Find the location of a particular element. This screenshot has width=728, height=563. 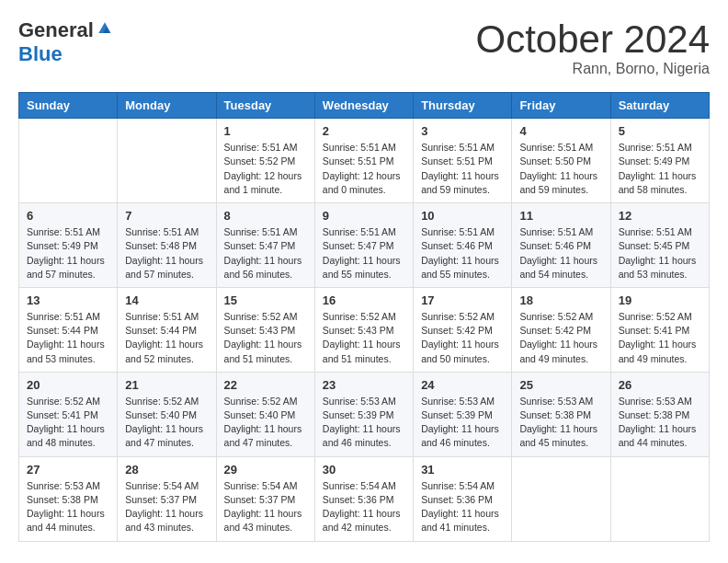

calendar-header-thursday: Thursday is located at coordinates (463, 106).